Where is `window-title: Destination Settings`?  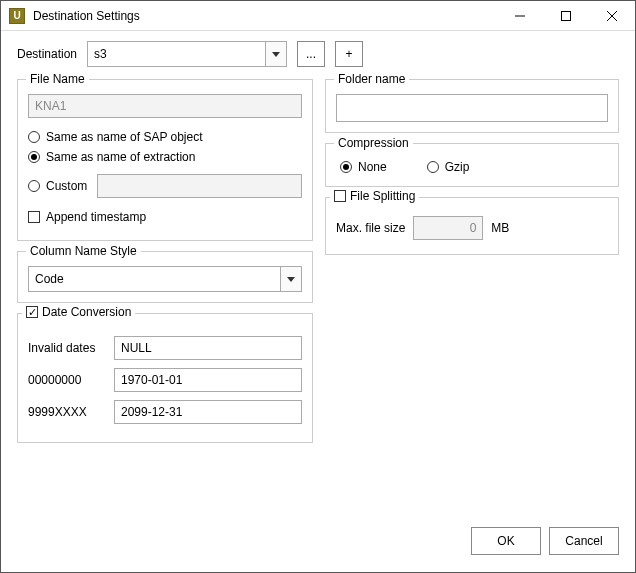
window-title: Destination Settings is located at coordinates (86, 16).